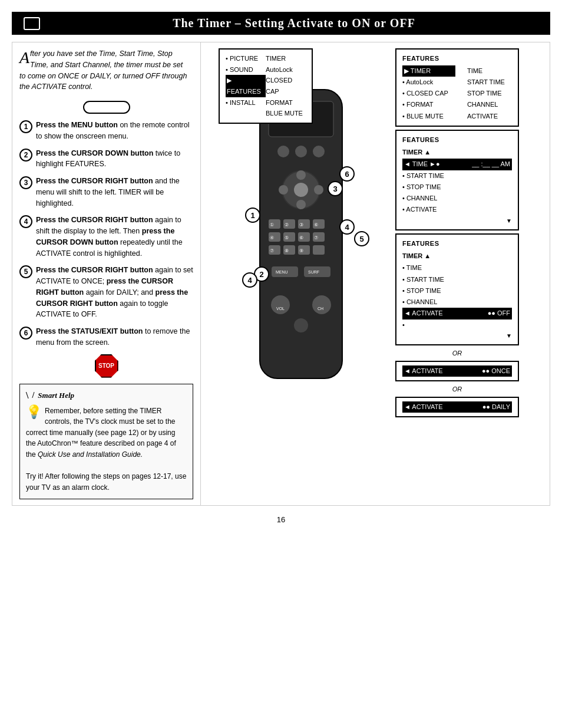 The image size is (562, 728). I want to click on step-4-number: 4, so click(26, 222).